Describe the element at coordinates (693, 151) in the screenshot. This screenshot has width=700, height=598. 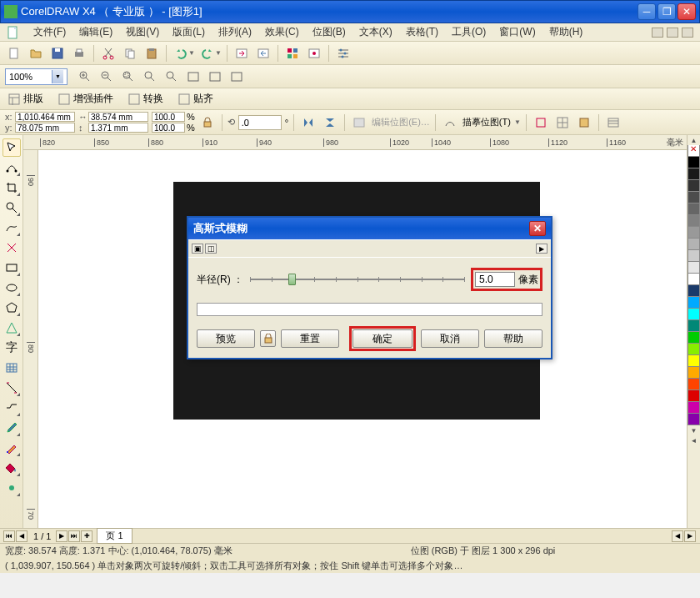
I see `swatch-none` at that location.